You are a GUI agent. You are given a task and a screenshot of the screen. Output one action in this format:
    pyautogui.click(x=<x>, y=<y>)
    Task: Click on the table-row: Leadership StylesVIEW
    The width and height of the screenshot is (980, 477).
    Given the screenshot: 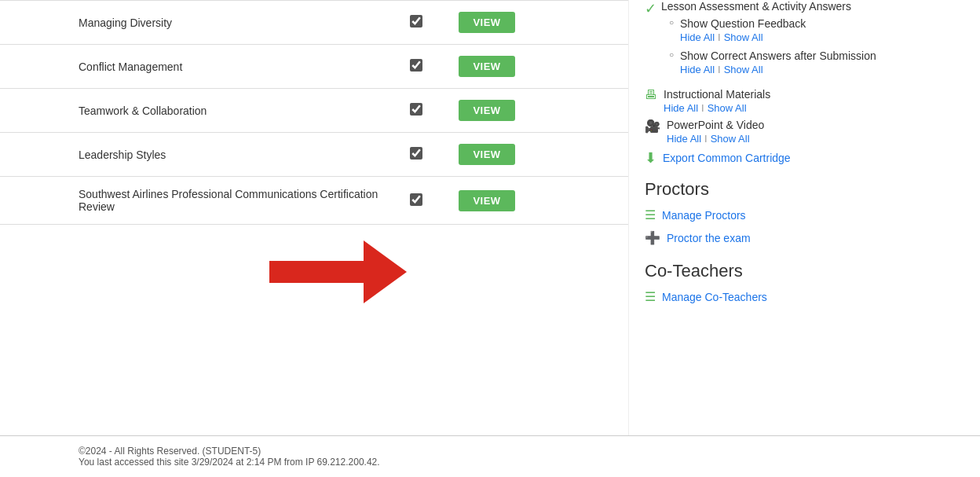 What is the action you would take?
    pyautogui.click(x=314, y=155)
    